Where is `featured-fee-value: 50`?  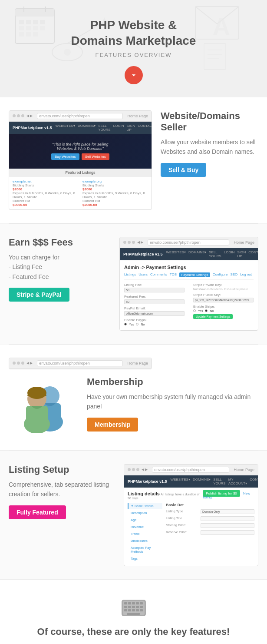 featured-fee-value: 50 is located at coordinates (155, 302).